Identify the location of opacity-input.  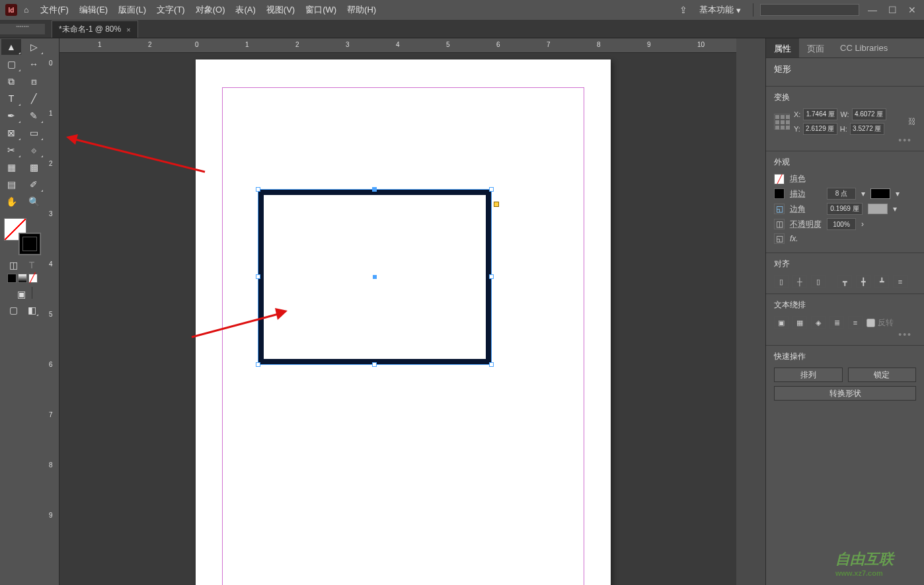
(841, 224).